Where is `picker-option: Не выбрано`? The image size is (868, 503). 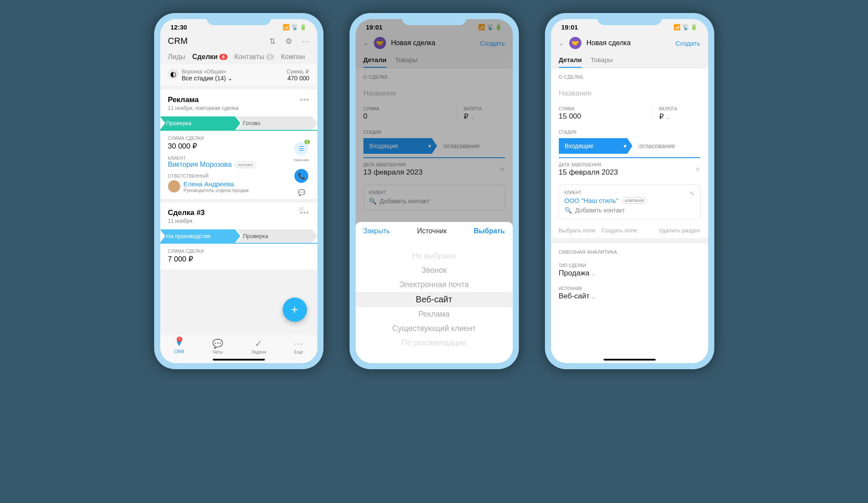
picker-option: Не выбрано is located at coordinates (434, 256).